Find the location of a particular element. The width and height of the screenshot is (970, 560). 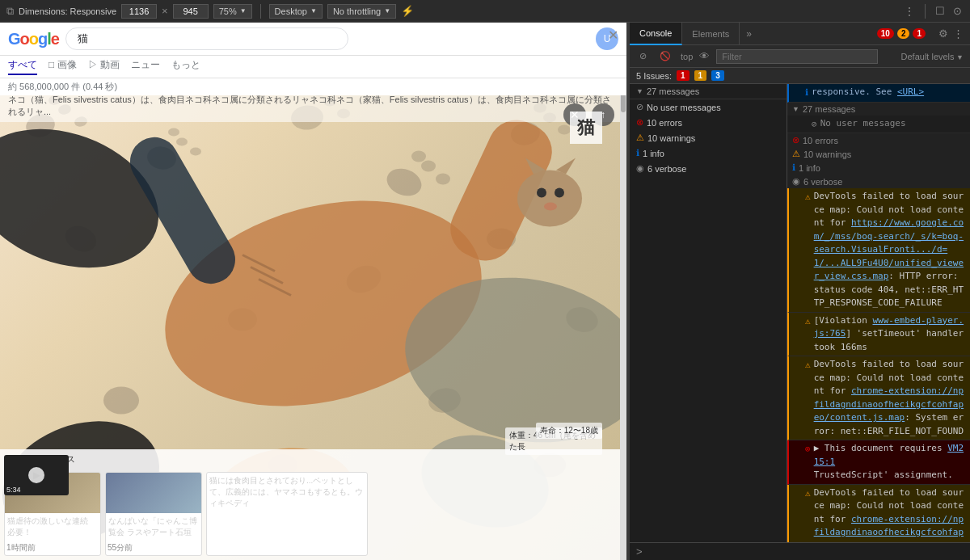

width-input is located at coordinates (139, 11).